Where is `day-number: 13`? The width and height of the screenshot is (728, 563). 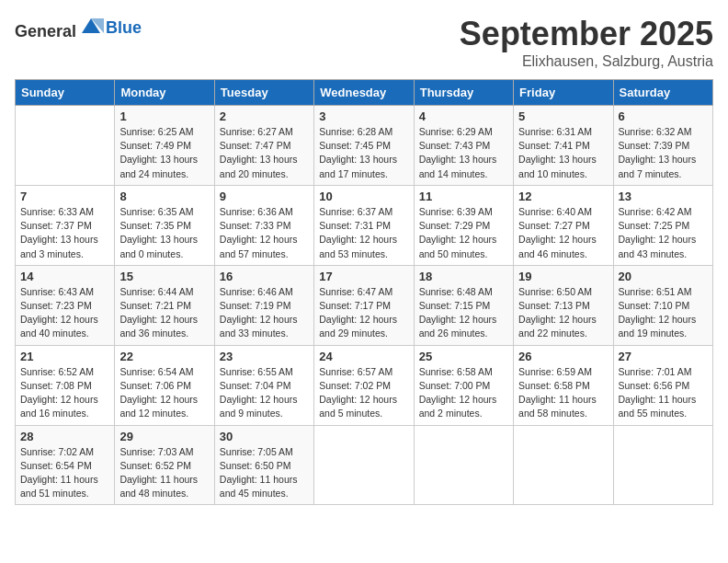 day-number: 13 is located at coordinates (664, 197).